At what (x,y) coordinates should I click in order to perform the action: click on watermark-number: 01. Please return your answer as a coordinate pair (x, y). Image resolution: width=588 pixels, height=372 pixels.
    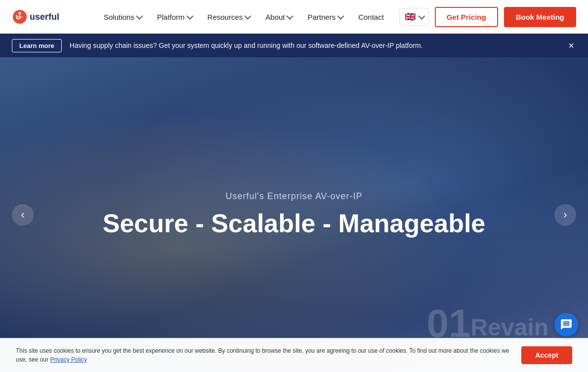
    Looking at the image, I should click on (449, 324).